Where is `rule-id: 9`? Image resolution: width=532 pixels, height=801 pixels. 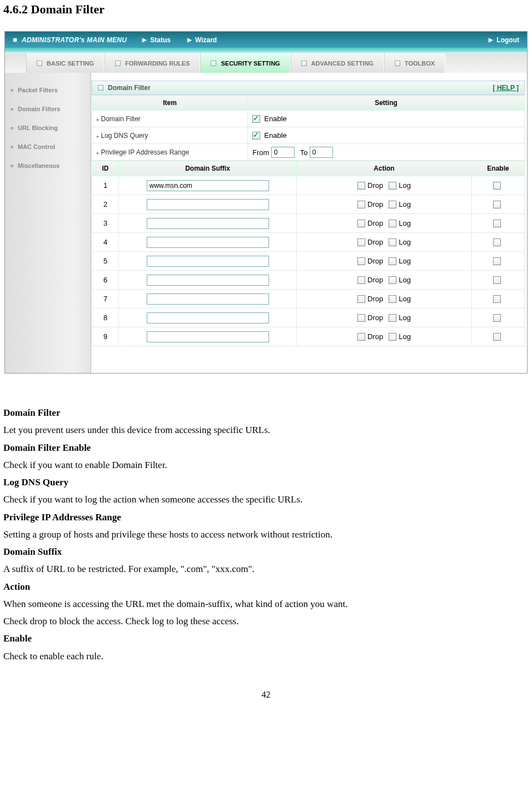
rule-id: 9 is located at coordinates (106, 337).